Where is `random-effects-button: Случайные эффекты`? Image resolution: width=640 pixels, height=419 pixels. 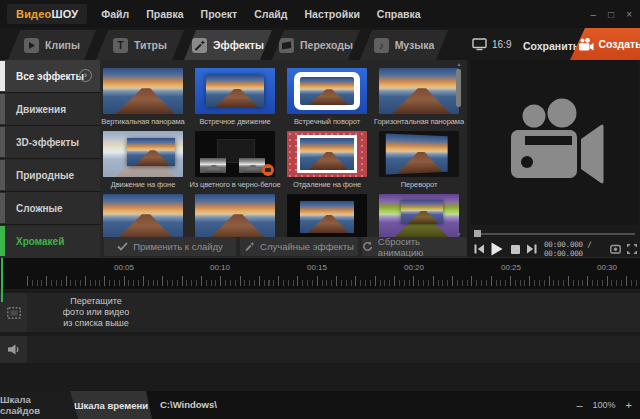
random-effects-button: Случайные эффекты is located at coordinates (299, 246).